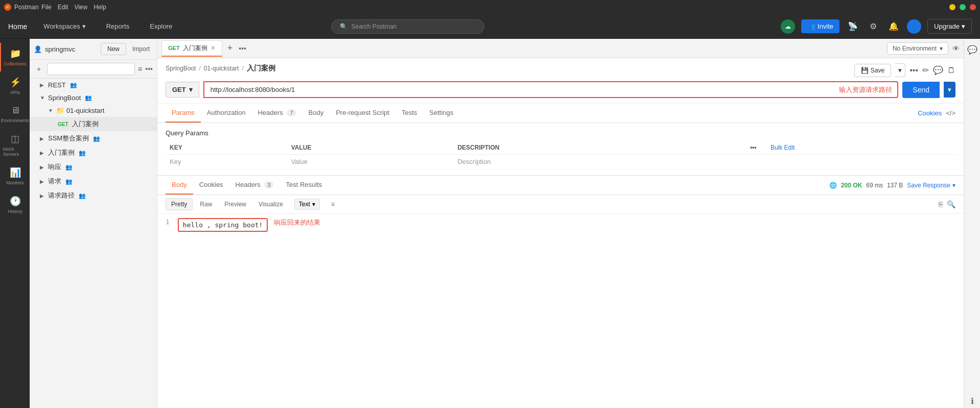 This screenshot has height=408, width=980. Describe the element at coordinates (88, 98) in the screenshot. I see `springboot-team-icon: 👥` at that location.